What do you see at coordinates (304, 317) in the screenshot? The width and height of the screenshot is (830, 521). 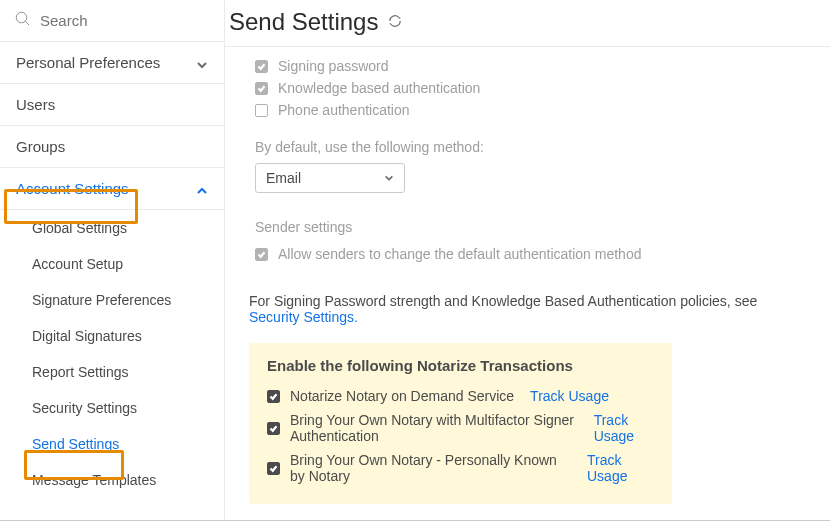 I see `security-settings-link: Security Settings.` at bounding box center [304, 317].